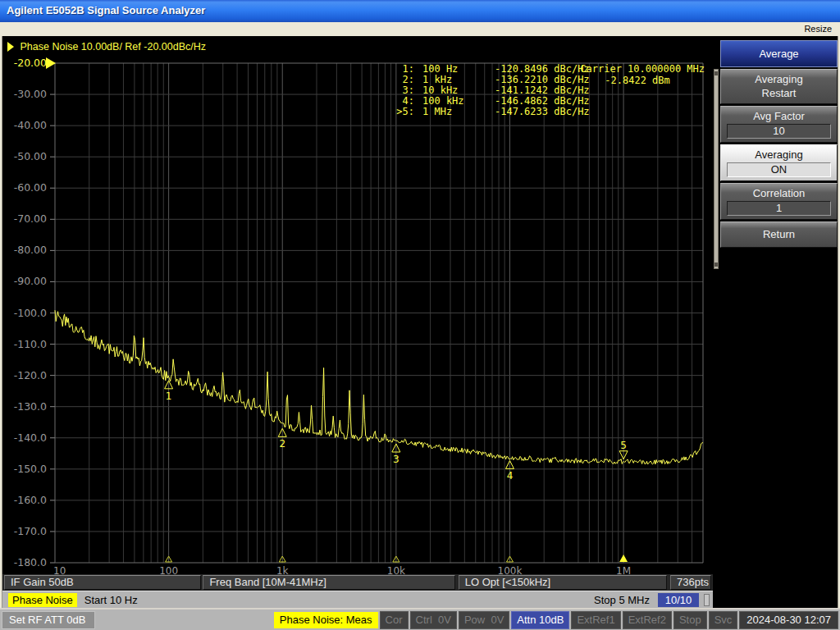  Describe the element at coordinates (559, 620) in the screenshot. I see `indicator-group: CorCtrl 0VPow 0VAttn 10dBExtRef1ExtRef2S…` at that location.